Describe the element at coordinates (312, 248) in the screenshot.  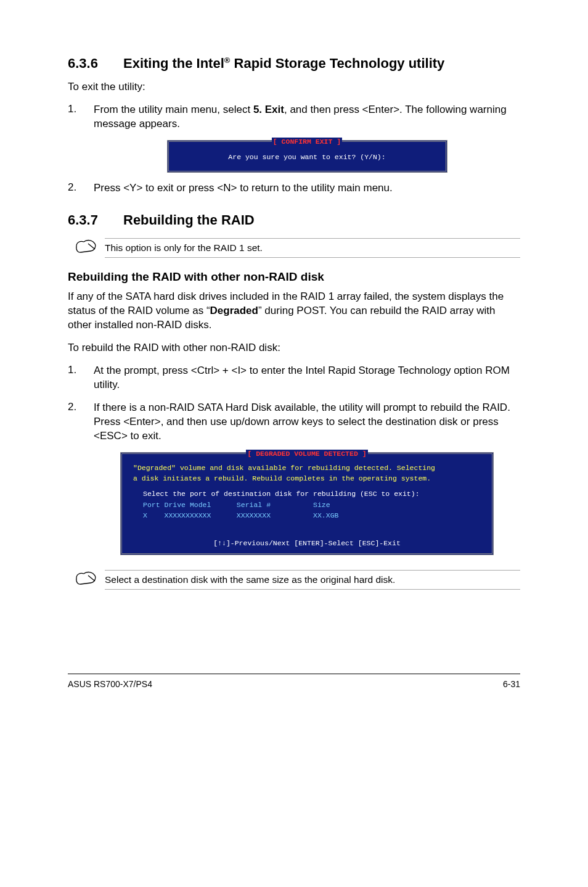
I see `note-text: This option is only for the RAID 1 set.` at that location.